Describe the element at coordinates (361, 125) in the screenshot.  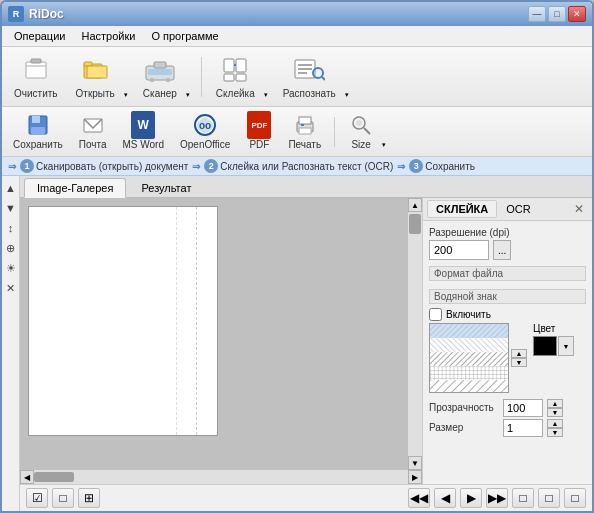
I see `size-icon` at that location.